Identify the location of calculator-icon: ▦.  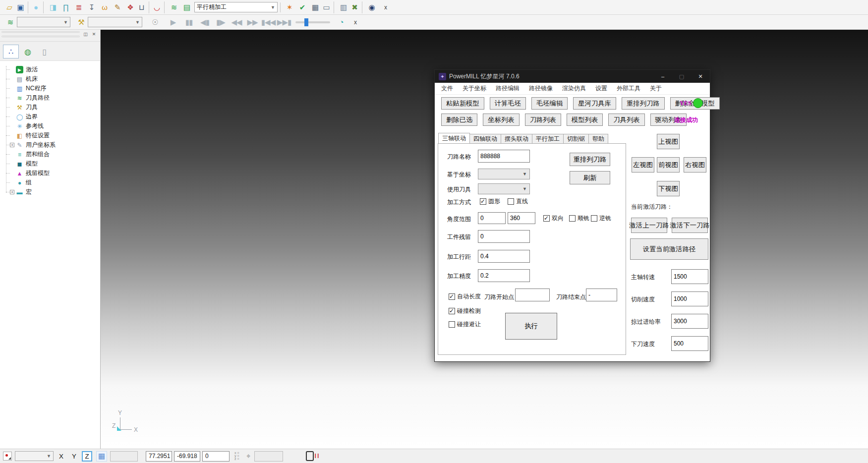
(315, 7).